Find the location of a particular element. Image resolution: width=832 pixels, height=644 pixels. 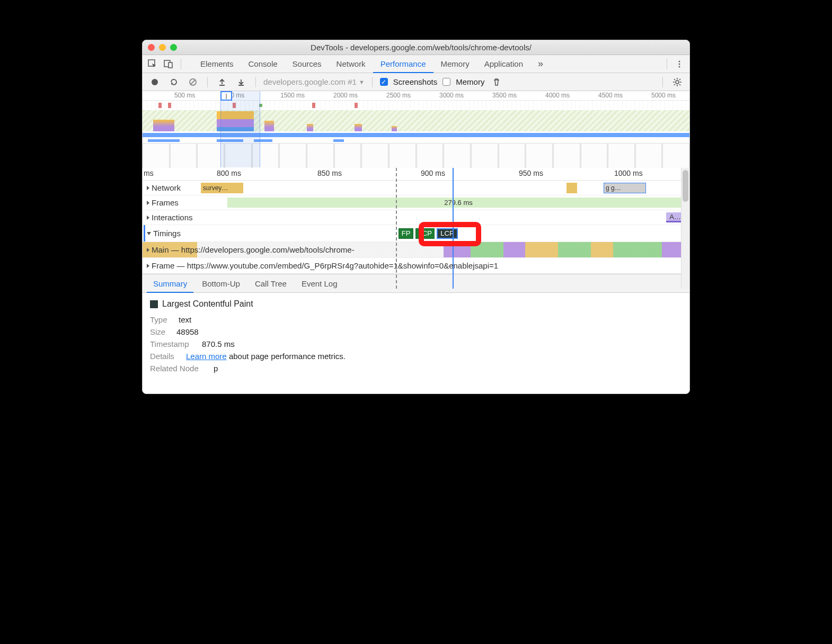

details-tabs: Summary Bottom-Up Call Tree Event Log is located at coordinates (416, 283).